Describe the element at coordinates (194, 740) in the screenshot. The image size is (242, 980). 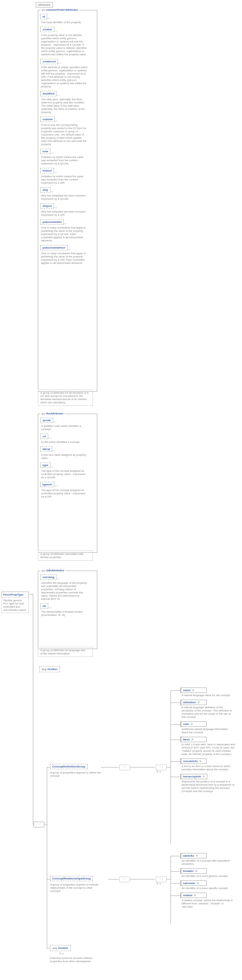
I see `child-name: facet⊕` at that location.